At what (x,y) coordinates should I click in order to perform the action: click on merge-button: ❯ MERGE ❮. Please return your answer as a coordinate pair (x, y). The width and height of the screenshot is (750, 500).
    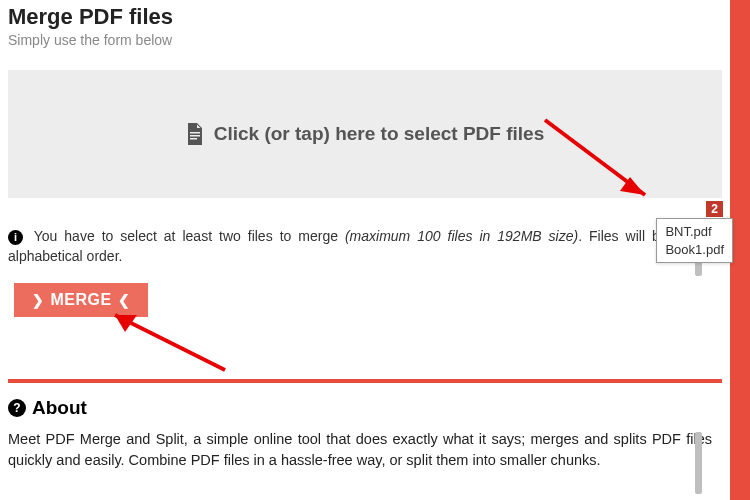
    Looking at the image, I should click on (81, 300).